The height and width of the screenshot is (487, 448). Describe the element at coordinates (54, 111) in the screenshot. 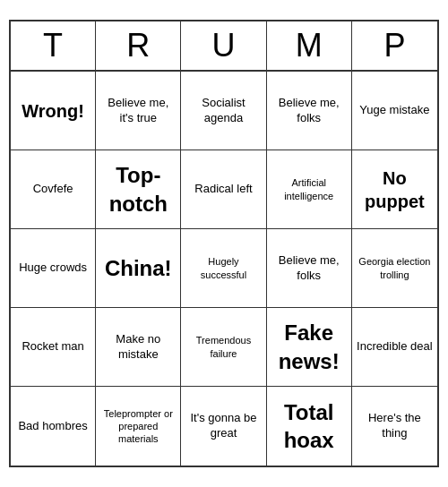

I see `bingo-cell-0: Wrong!` at that location.